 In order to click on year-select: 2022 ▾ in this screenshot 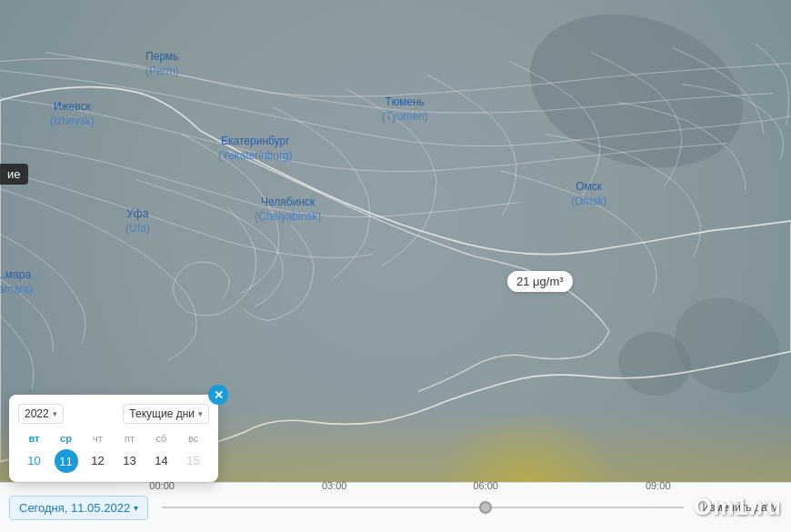, I will do `click(41, 414)`.